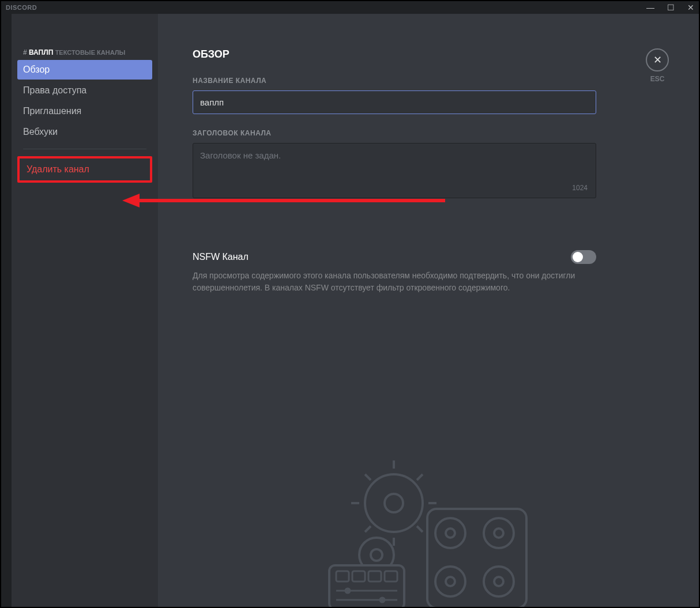 The image size is (700, 608). Describe the element at coordinates (240, 156) in the screenshot. I see `topic-placeholder: Заголовок не задан.` at that location.